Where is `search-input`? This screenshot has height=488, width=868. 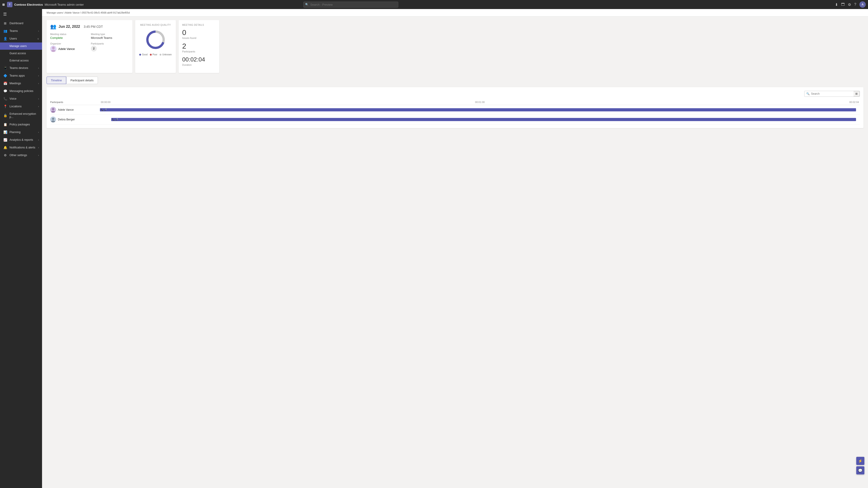 search-input is located at coordinates (351, 5).